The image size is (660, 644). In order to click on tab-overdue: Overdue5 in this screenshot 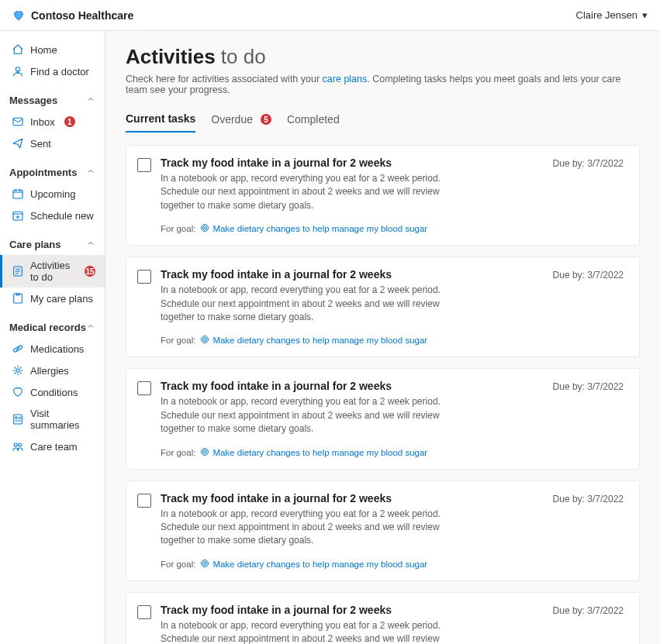, I will do `click(241, 121)`.